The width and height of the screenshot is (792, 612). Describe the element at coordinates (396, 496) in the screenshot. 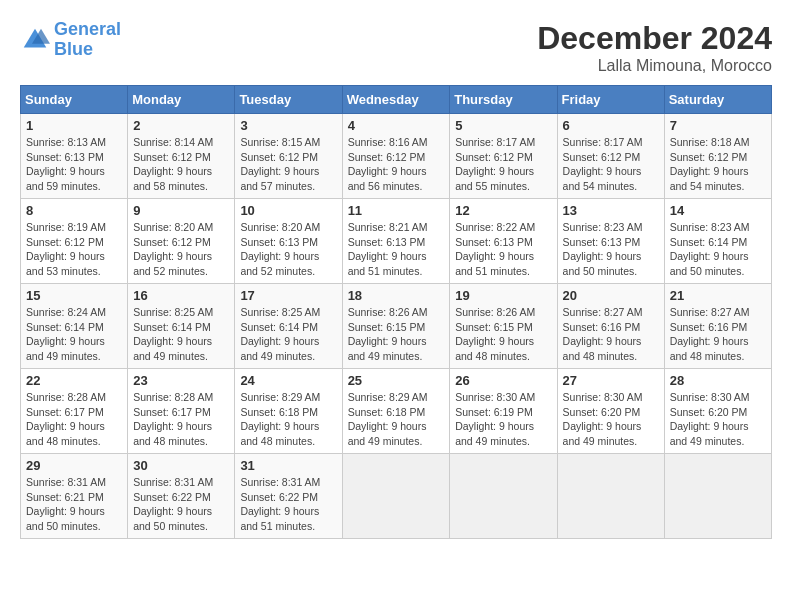

I see `calendar-week-row: 29 Sunrise: 8:31 AMSunset: 6:21 PMDaylig…` at that location.